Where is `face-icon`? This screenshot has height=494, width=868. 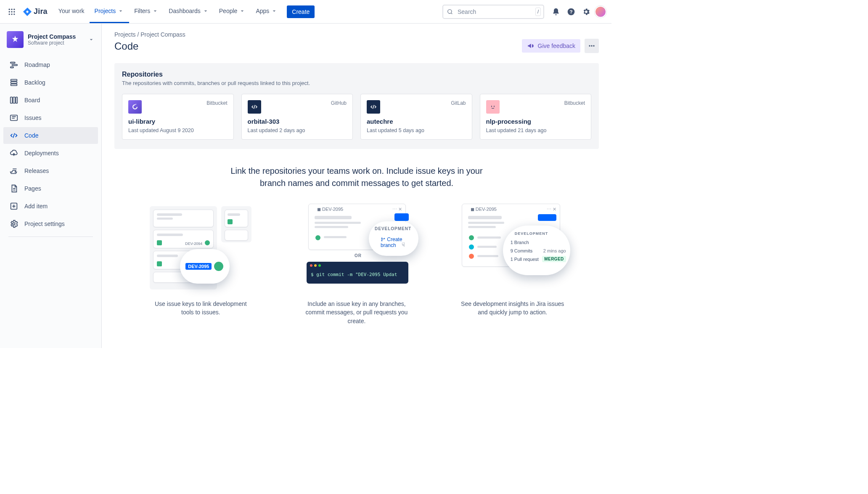 face-icon is located at coordinates (493, 107).